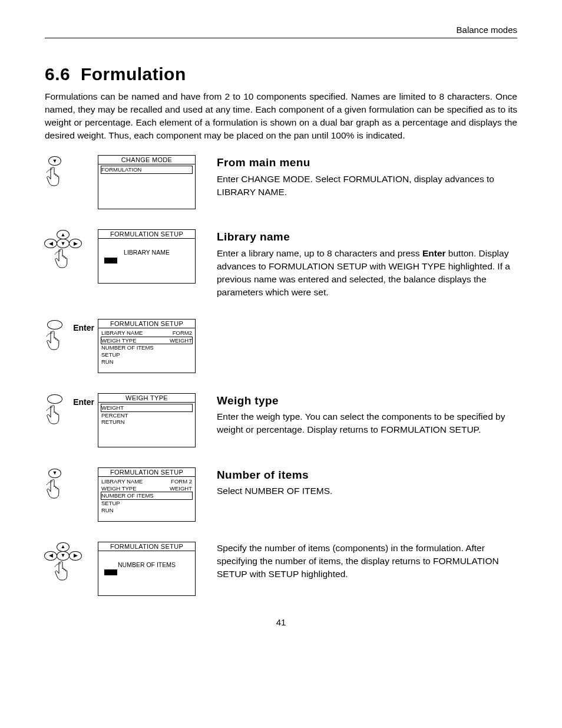  I want to click on desc-number-of-items: Select NUMBER OF ITEMS., so click(367, 491).